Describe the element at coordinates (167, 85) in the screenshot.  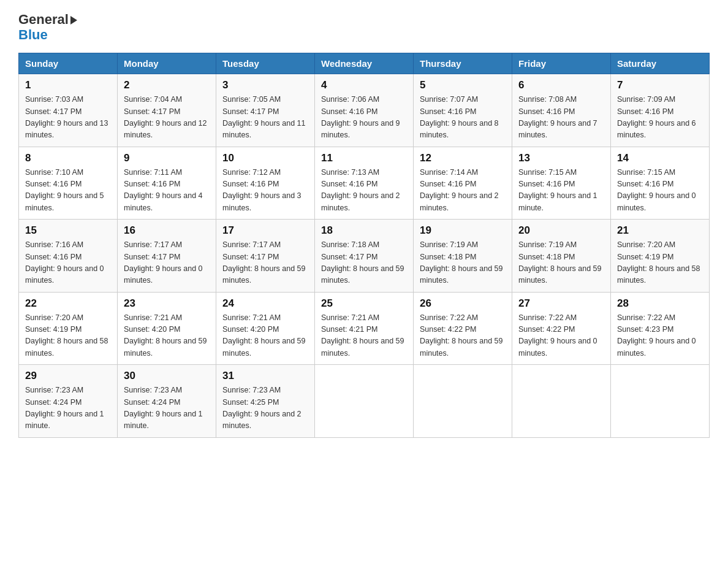
I see `day-number: 2` at that location.